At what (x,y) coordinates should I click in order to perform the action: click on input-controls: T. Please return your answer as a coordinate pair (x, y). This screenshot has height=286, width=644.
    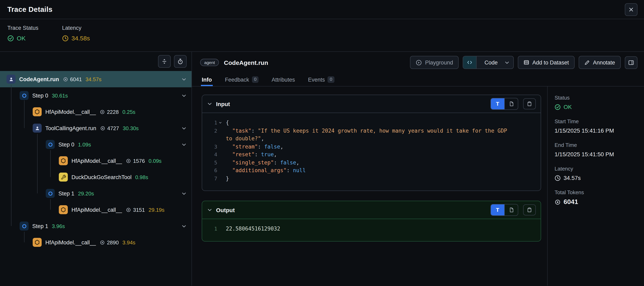
    Looking at the image, I should click on (513, 104).